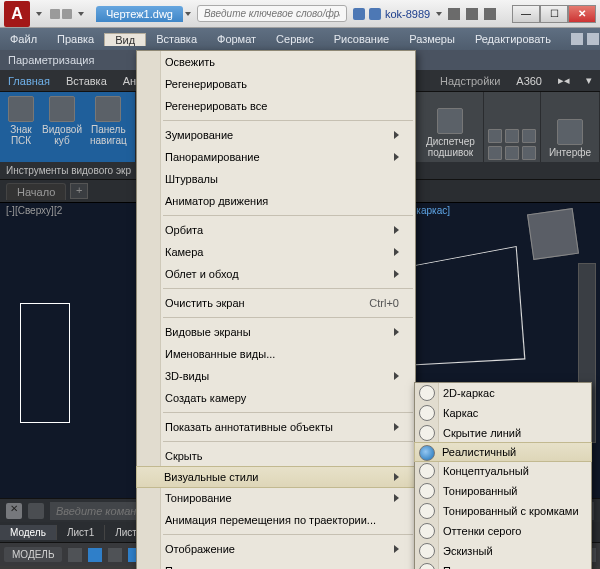  I want to click on menu-item: Освежить, so click(276, 62).